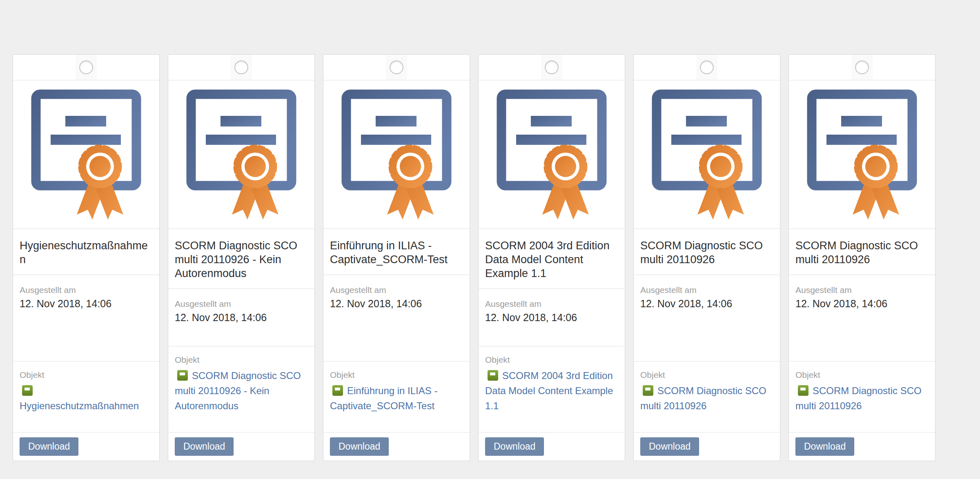  What do you see at coordinates (396, 397) in the screenshot?
I see `object-section: Objekt Einführung in ILIAS - Captivate_S…` at bounding box center [396, 397].